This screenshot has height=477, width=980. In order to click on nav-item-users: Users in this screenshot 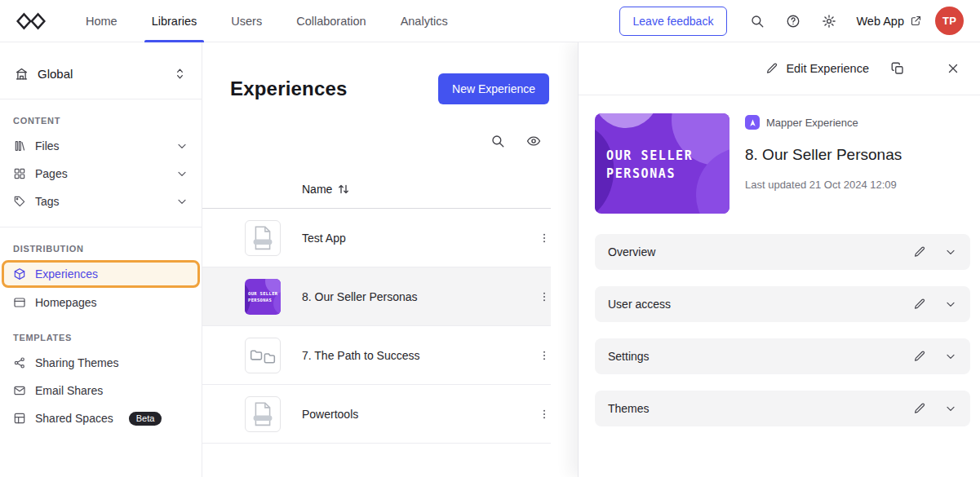, I will do `click(246, 21)`.